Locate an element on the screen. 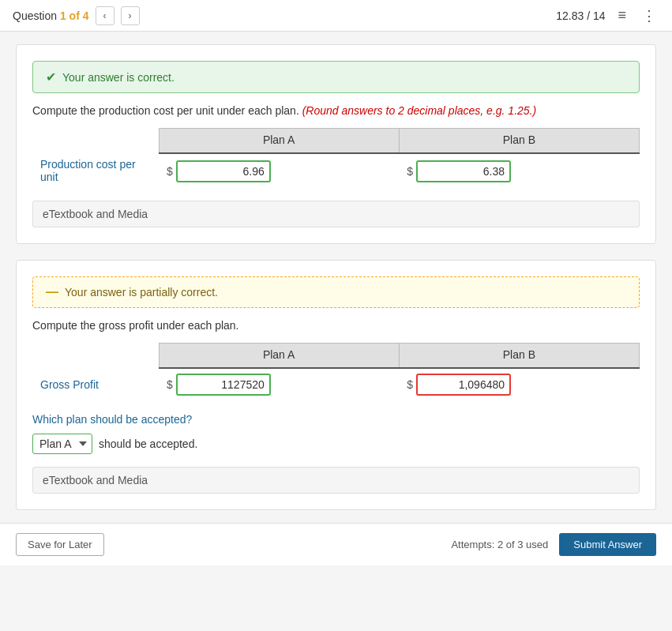 This screenshot has width=672, height=631. section2-plan-a-input is located at coordinates (223, 385).